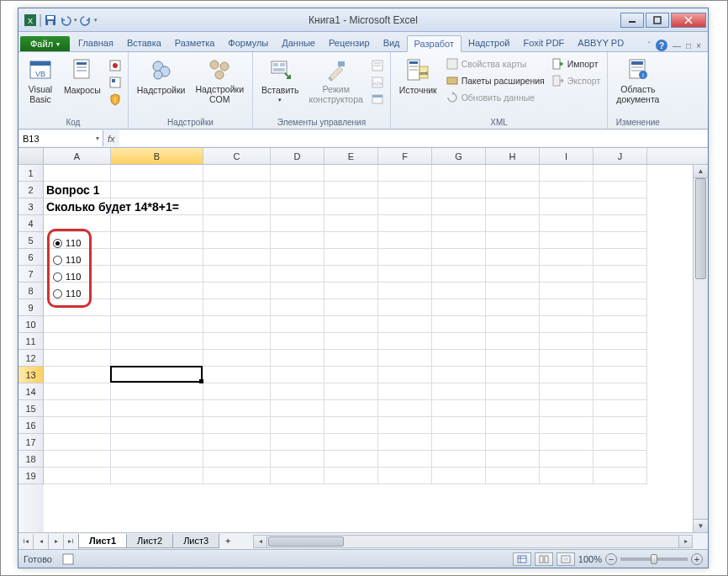 This screenshot has height=576, width=728. Describe the element at coordinates (56, 542) in the screenshot. I see `sheet-nav-next: ▸` at that location.